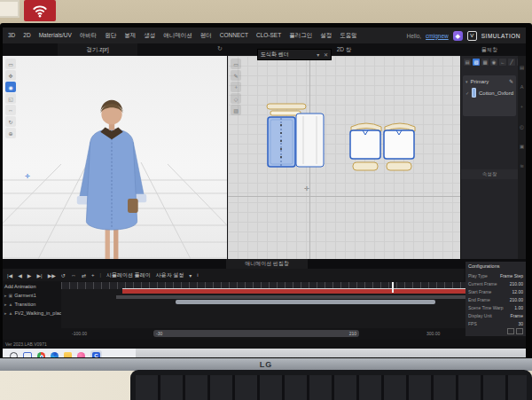 The image size is (532, 400). I want to click on add-icon: ＋, so click(522, 106).